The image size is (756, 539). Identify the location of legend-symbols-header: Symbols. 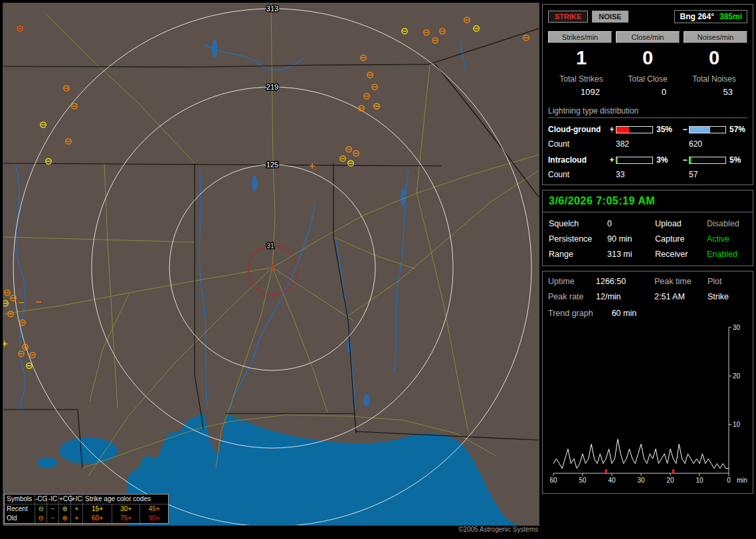
(20, 499).